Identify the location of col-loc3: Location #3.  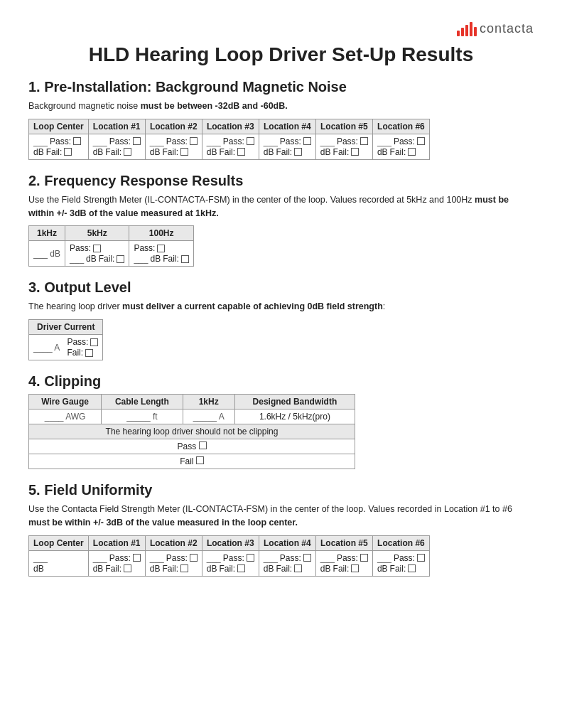
(230, 127).